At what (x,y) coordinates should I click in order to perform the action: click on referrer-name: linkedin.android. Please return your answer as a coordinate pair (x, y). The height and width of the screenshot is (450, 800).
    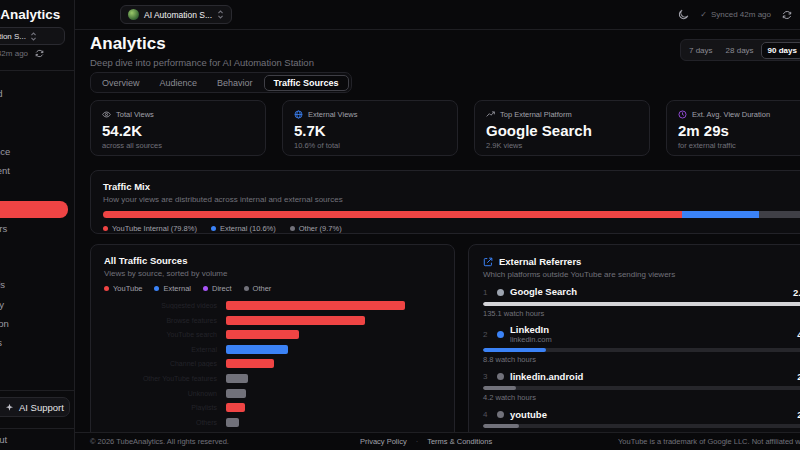
    Looking at the image, I should click on (546, 377).